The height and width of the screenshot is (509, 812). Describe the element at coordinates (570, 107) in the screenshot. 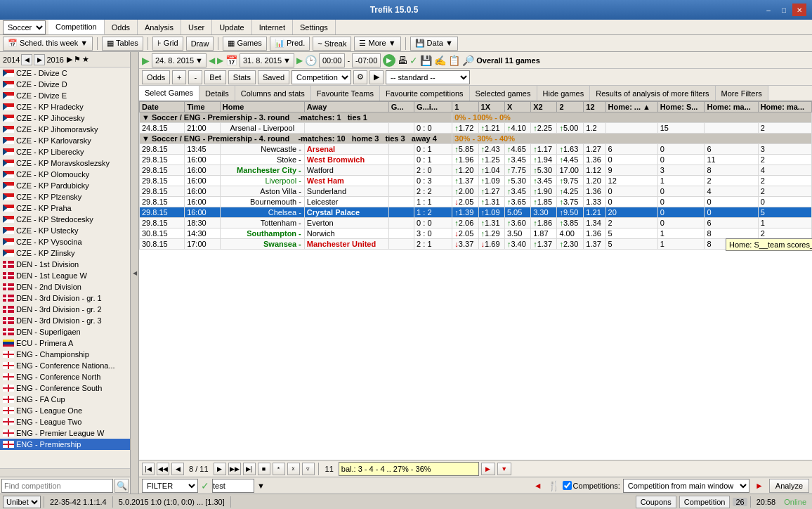

I see `col-2: 2` at that location.